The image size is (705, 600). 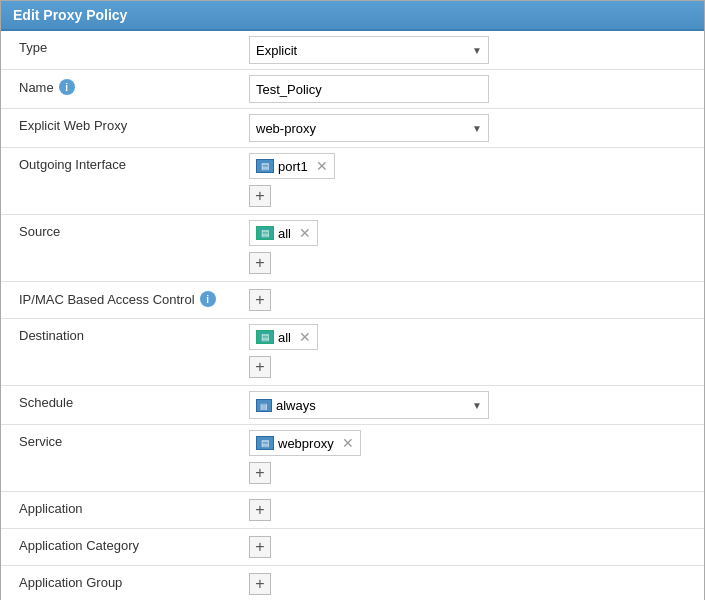 I want to click on service-tags: ▤ webproxy ✕, so click(x=305, y=443).